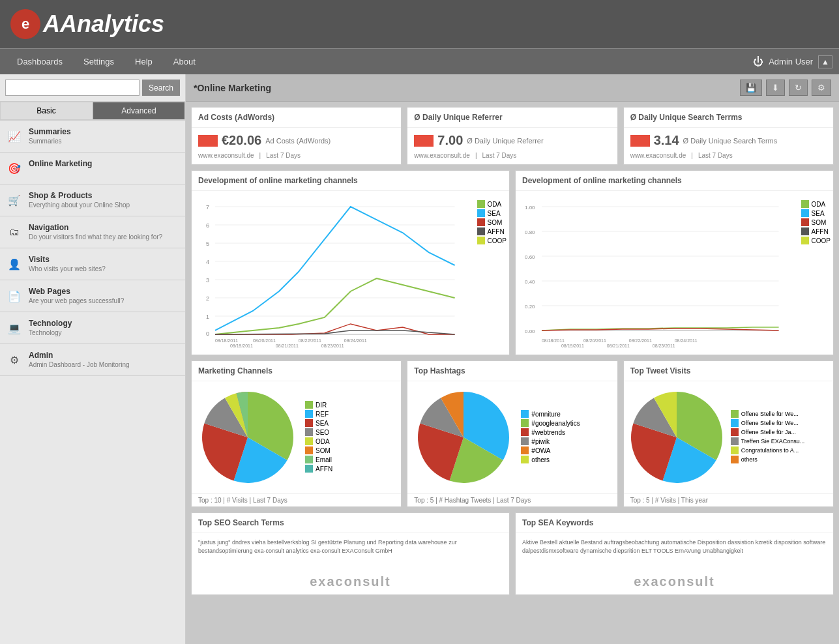 The image size is (839, 644). Describe the element at coordinates (298, 141) in the screenshot. I see `ad-costs-label: Ad Costs (AdWords)` at that location.